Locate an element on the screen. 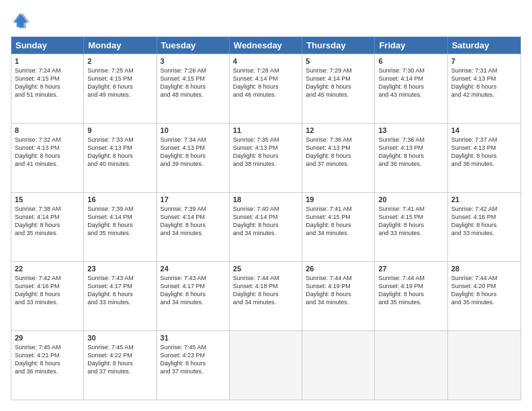 The image size is (532, 411). day-cell-4: 4Sunrise: 7:28 AM Sunset: 4:14 PM Daylig… is located at coordinates (266, 89).